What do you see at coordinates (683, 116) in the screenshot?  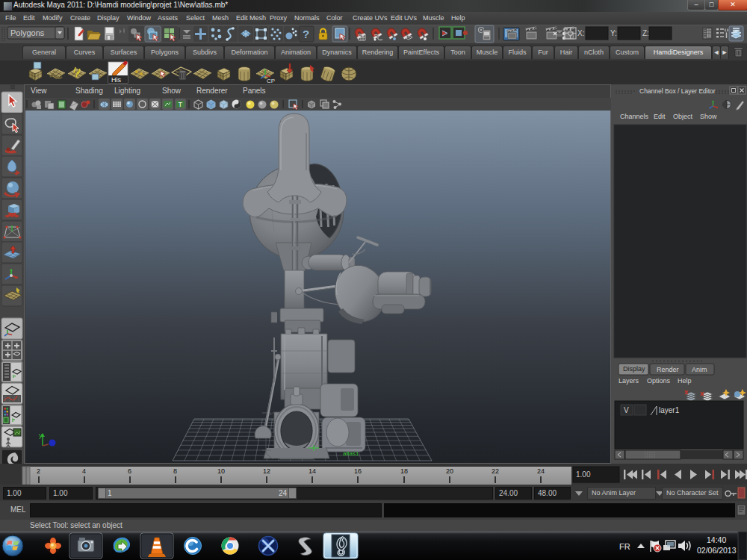 I see `svg-text: Object` at bounding box center [683, 116].